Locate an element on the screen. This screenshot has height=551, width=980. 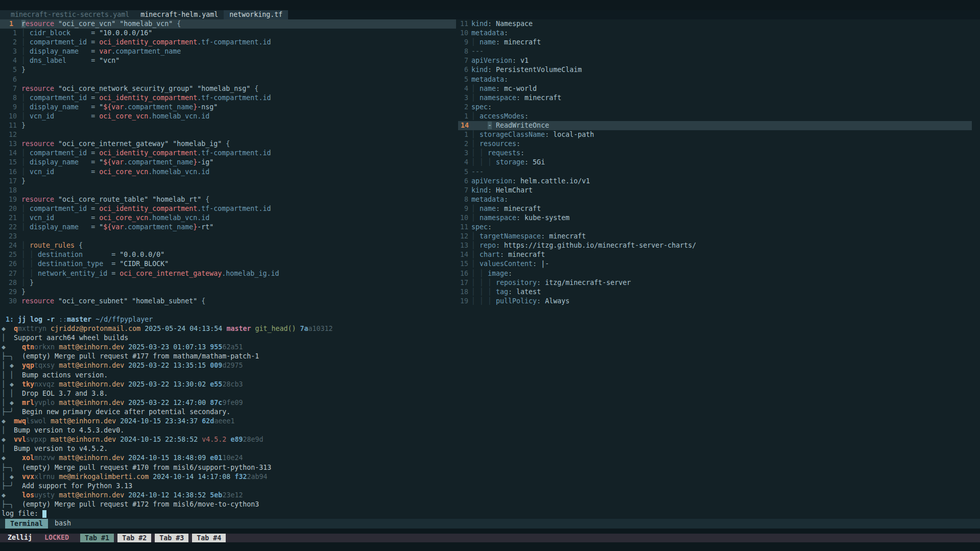
zellij-tab: Tab #3 is located at coordinates (172, 538).